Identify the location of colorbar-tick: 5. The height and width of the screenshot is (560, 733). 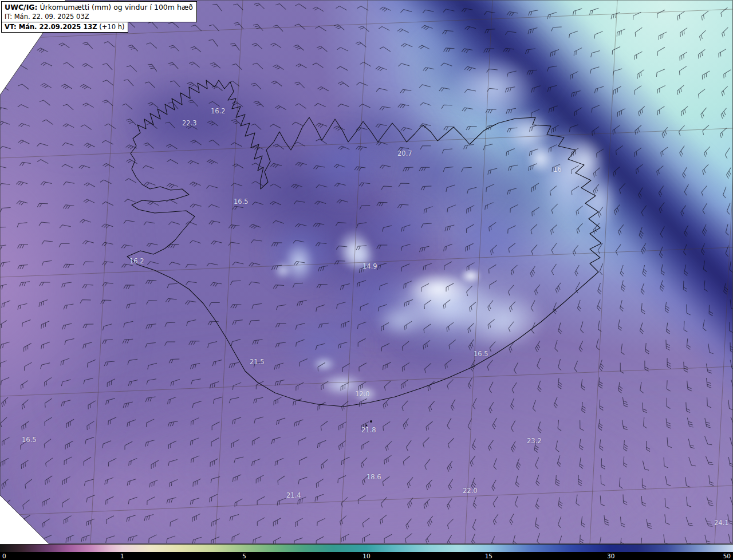
(244, 556).